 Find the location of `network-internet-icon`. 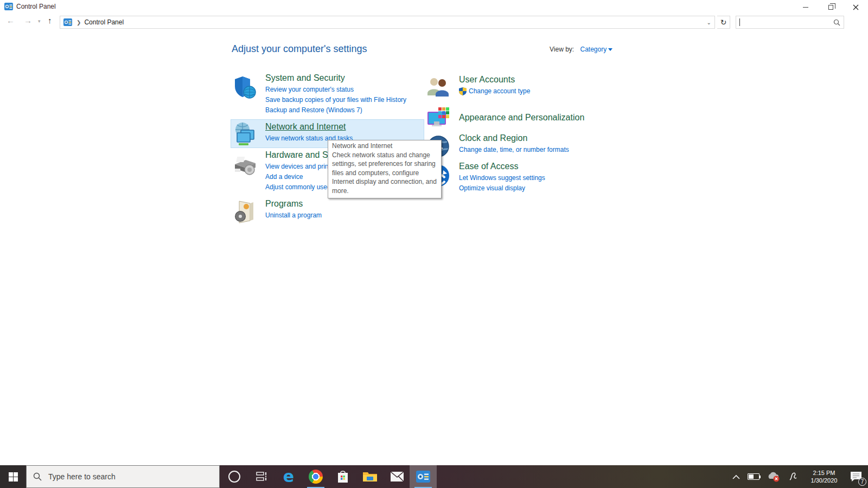

network-internet-icon is located at coordinates (245, 134).